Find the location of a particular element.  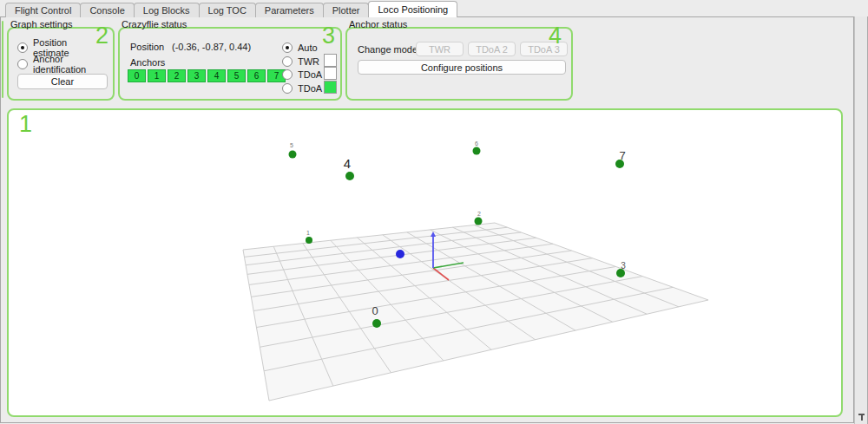

crazyflie-status-title: Crazyflie status is located at coordinates (155, 24).